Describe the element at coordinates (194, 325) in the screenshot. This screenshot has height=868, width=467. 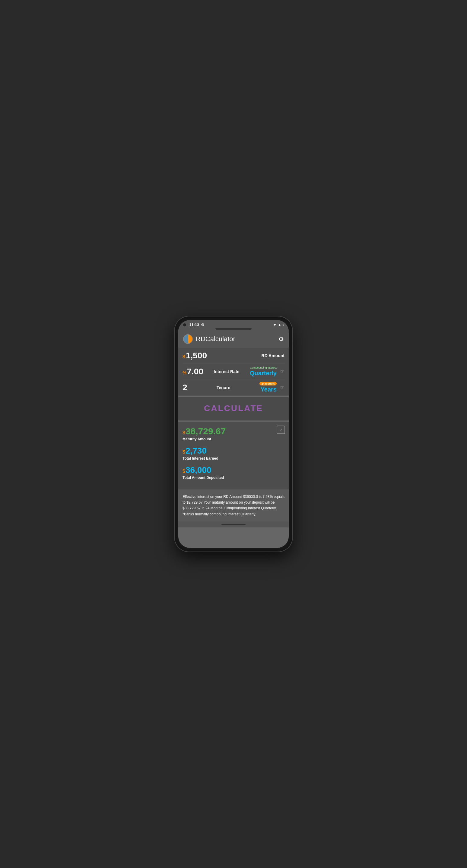
I see `status-time: 11:13` at that location.